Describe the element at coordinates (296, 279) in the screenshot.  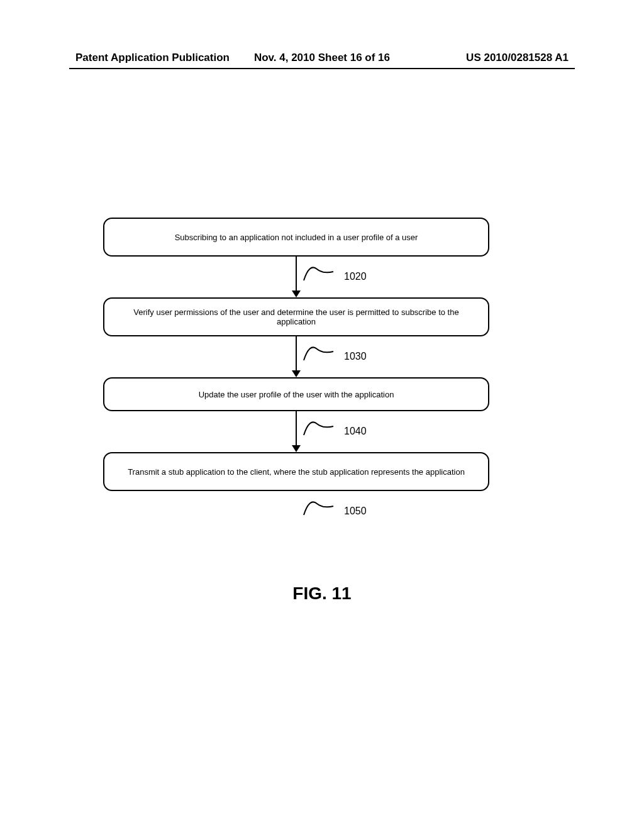
I see `flow-arrow-1: 1020` at that location.